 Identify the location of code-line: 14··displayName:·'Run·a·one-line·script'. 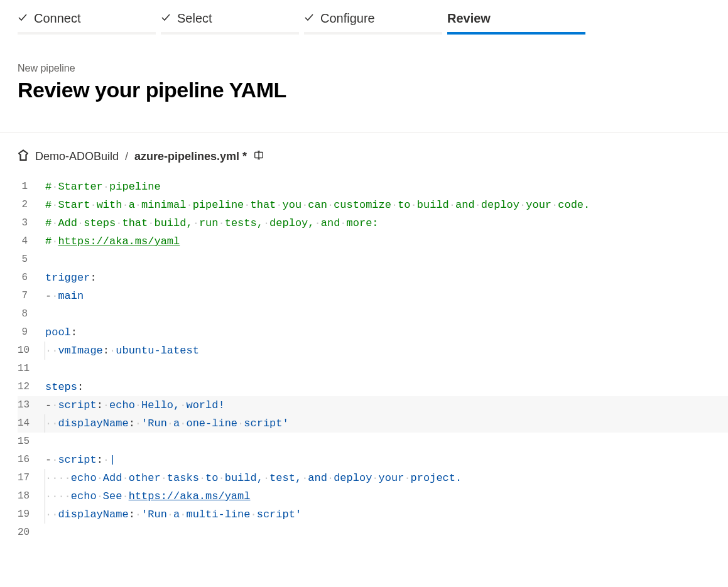
(373, 423).